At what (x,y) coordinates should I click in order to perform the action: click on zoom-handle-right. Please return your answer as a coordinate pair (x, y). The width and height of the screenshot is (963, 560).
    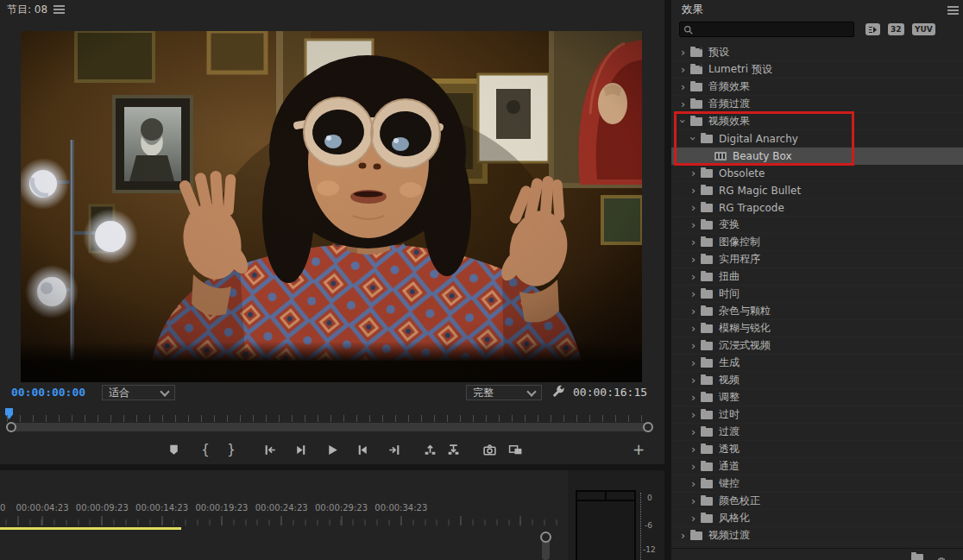
    Looking at the image, I should click on (648, 427).